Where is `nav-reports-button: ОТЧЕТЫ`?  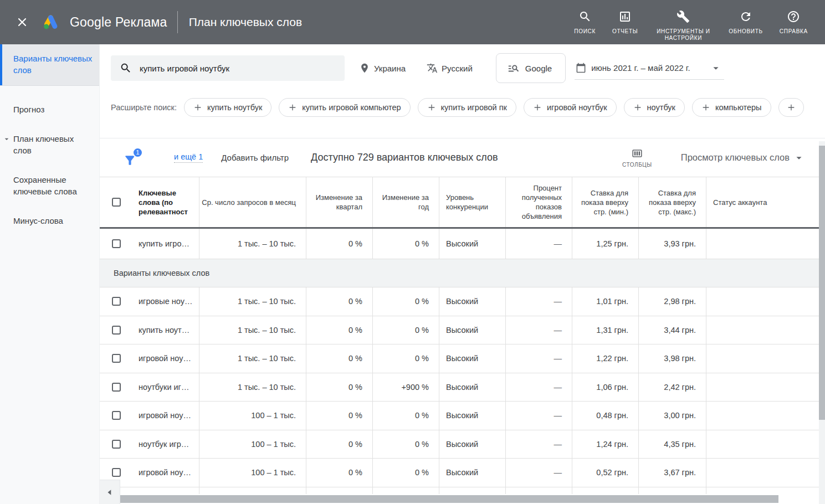
nav-reports-button: ОТЧЕТЫ is located at coordinates (625, 19).